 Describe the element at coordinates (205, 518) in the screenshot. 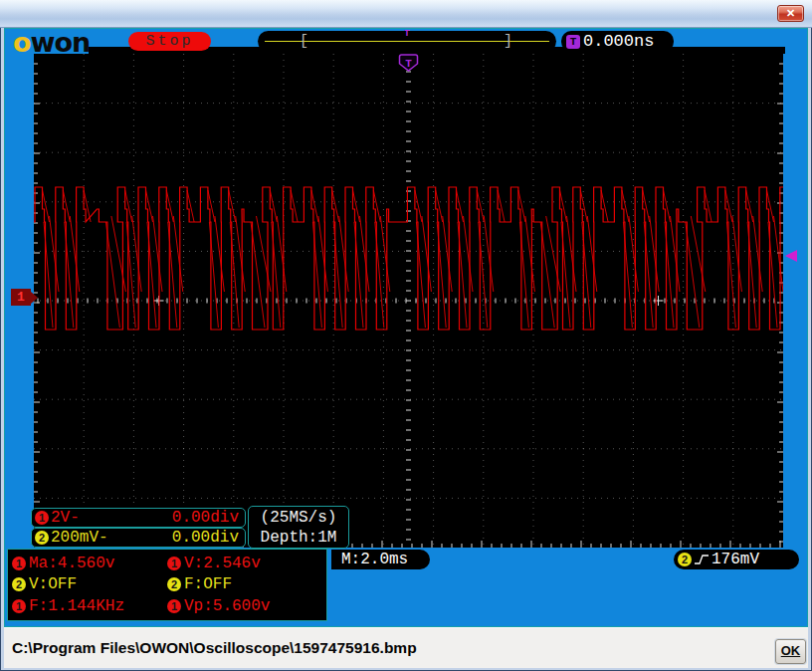

I see `channel1-position: 0.00div` at that location.